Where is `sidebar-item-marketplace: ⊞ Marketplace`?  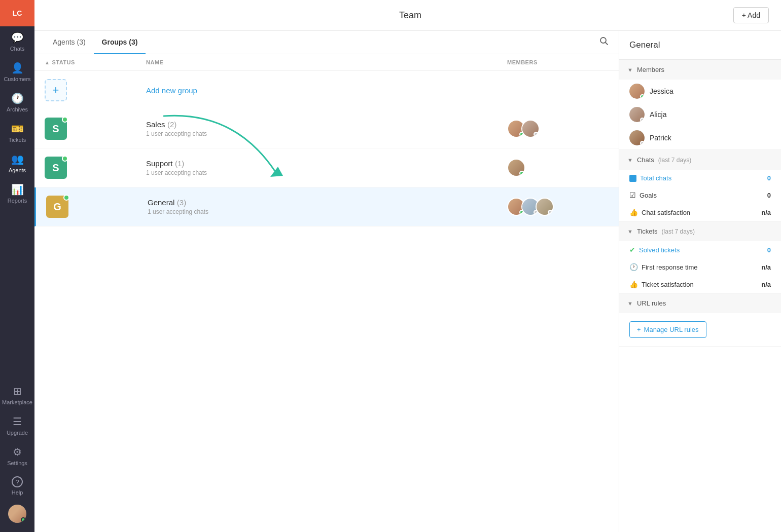
sidebar-item-marketplace: ⊞ Marketplace is located at coordinates (17, 395).